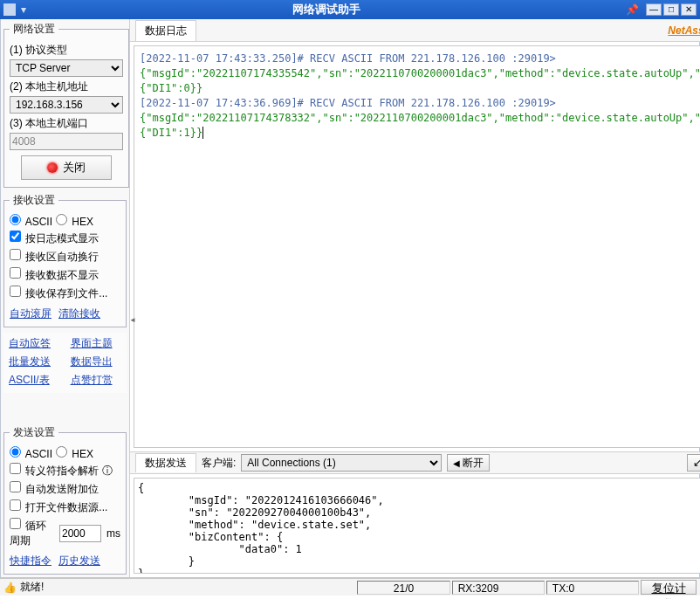 The image size is (700, 599). Describe the element at coordinates (34, 201) in the screenshot. I see `recv-settings-legend: 接收设置` at that location.